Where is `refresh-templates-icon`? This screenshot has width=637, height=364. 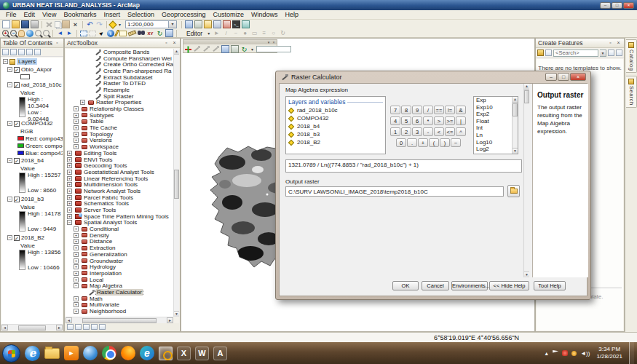
refresh-templates-icon is located at coordinates (619, 52).